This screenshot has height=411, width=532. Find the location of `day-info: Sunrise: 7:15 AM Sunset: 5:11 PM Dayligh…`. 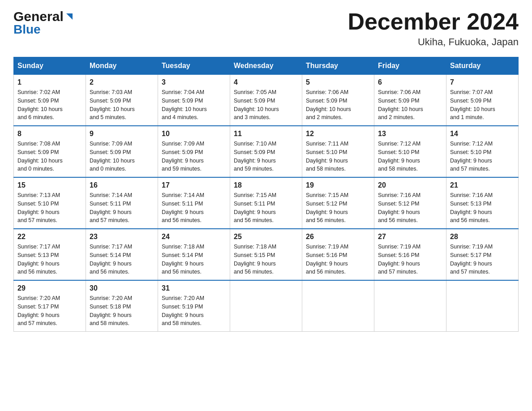

day-info: Sunrise: 7:15 AM Sunset: 5:11 PM Dayligh… is located at coordinates (266, 208).